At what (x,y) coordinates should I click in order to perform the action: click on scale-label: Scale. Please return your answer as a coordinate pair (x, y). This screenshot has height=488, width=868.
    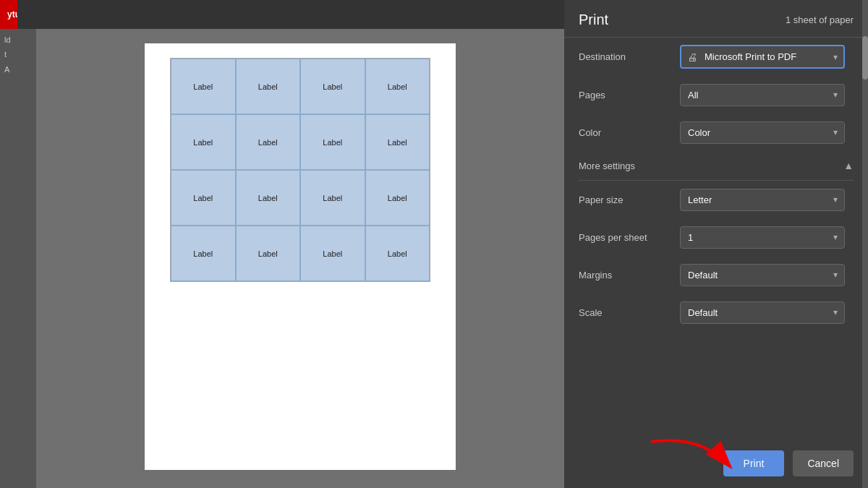
    Looking at the image, I should click on (629, 312).